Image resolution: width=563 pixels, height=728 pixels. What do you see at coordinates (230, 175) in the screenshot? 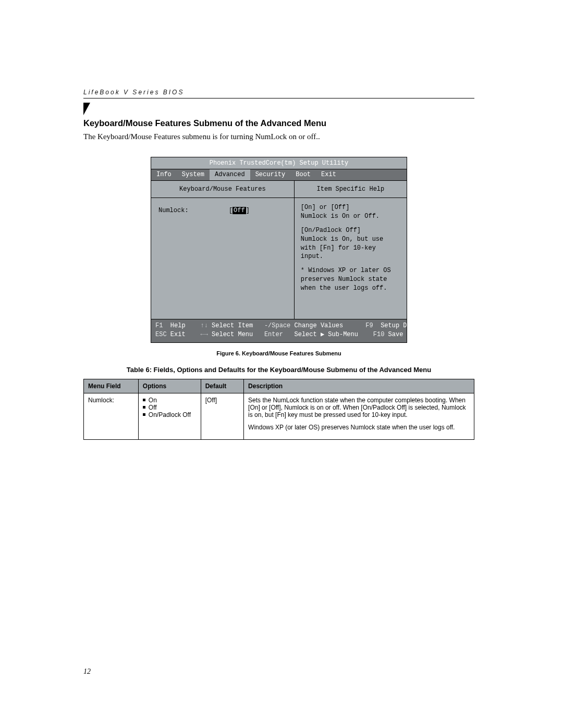
I see `bios-tab-advanced: Advanced` at bounding box center [230, 175].